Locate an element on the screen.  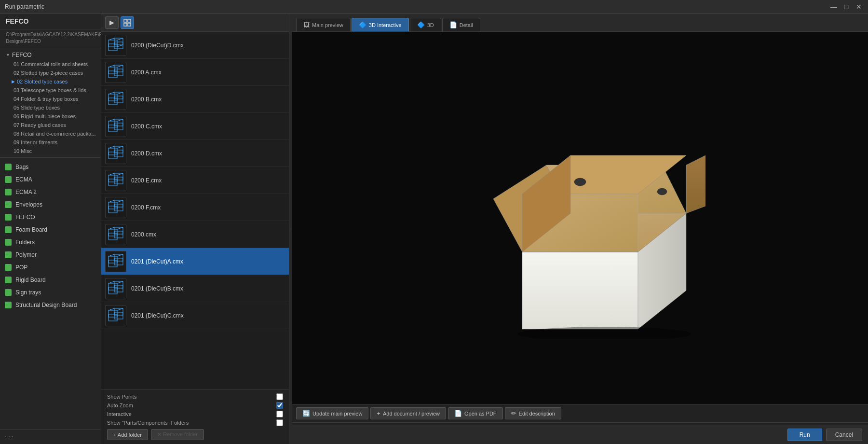
category-ecma2: ECMA 2 is located at coordinates (50, 192).